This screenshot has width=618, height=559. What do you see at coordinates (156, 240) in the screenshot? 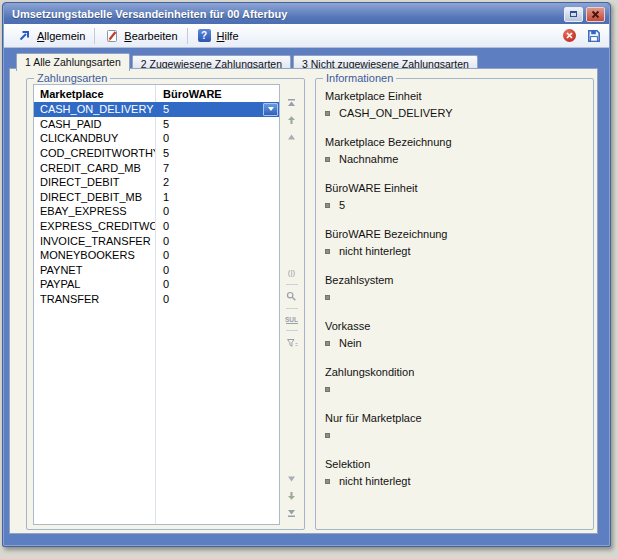
I see `table-row: INVOICE_TRANSFER0` at bounding box center [156, 240].